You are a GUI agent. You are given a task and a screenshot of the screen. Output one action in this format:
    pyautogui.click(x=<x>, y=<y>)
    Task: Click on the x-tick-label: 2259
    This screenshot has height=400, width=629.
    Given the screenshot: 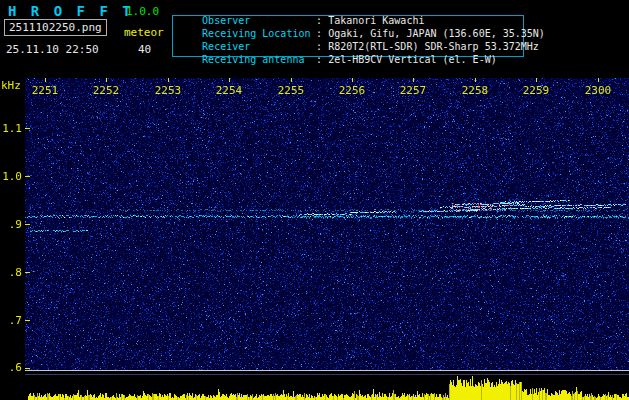 What is the action you would take?
    pyautogui.click(x=536, y=90)
    